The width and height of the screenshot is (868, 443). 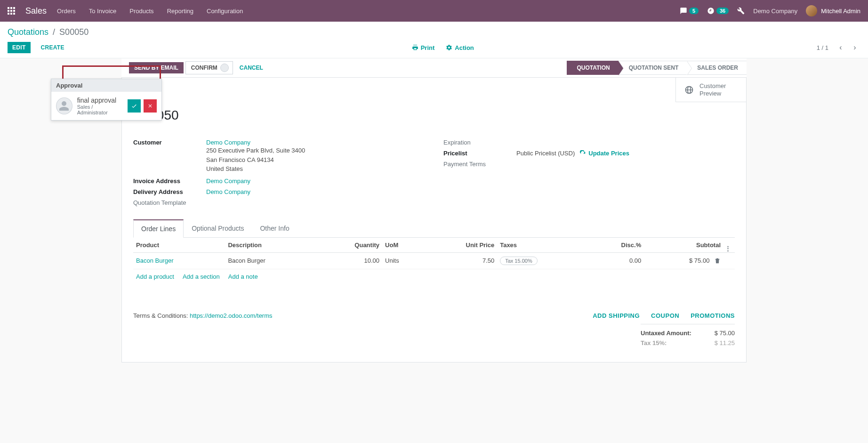 I want to click on label-quotation-template: Quotation Template, so click(x=169, y=202).